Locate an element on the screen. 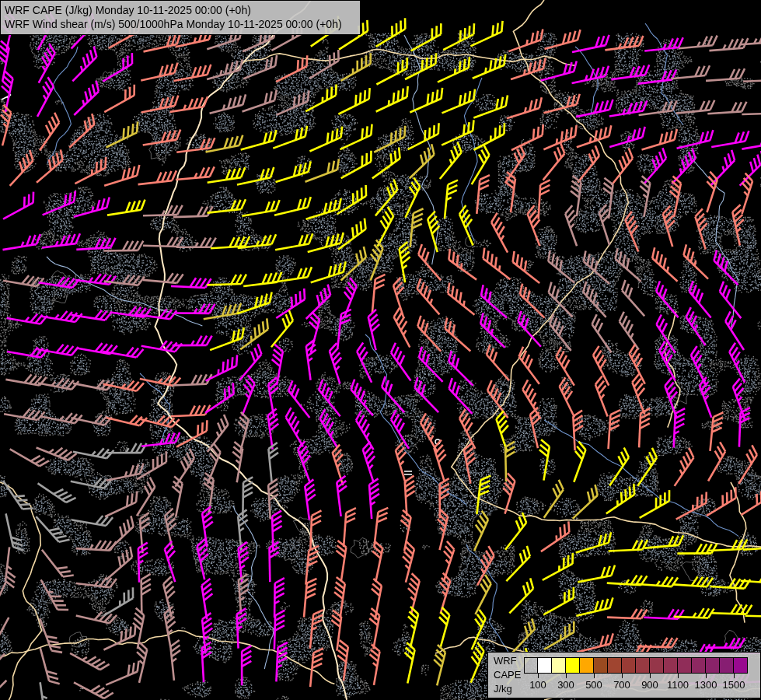 Image resolution: width=761 pixels, height=700 pixels. legend-variable-label: CAPE is located at coordinates (507, 675).